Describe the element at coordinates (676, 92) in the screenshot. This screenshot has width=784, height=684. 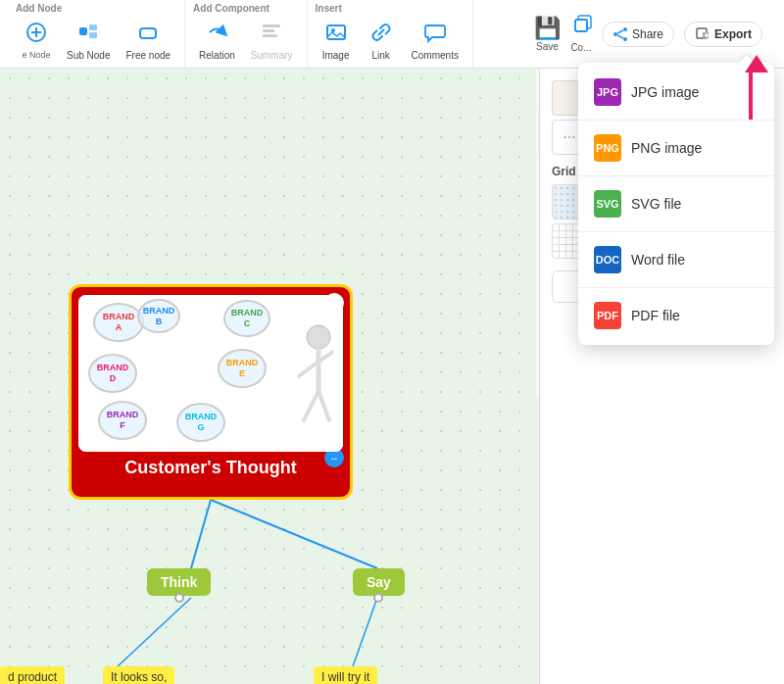
I see `export-jpg-item: JPG JPG image` at that location.